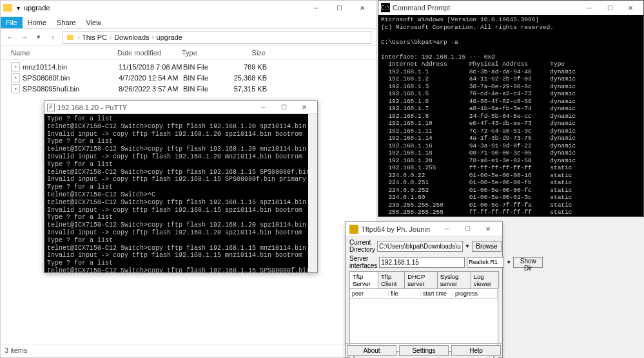 The height and width of the screenshot is (358, 644). Describe the element at coordinates (424, 279) in the screenshot. I see `tftpd-tabs: Tftp Server Tftp Client DHCP server Sysl…` at that location.